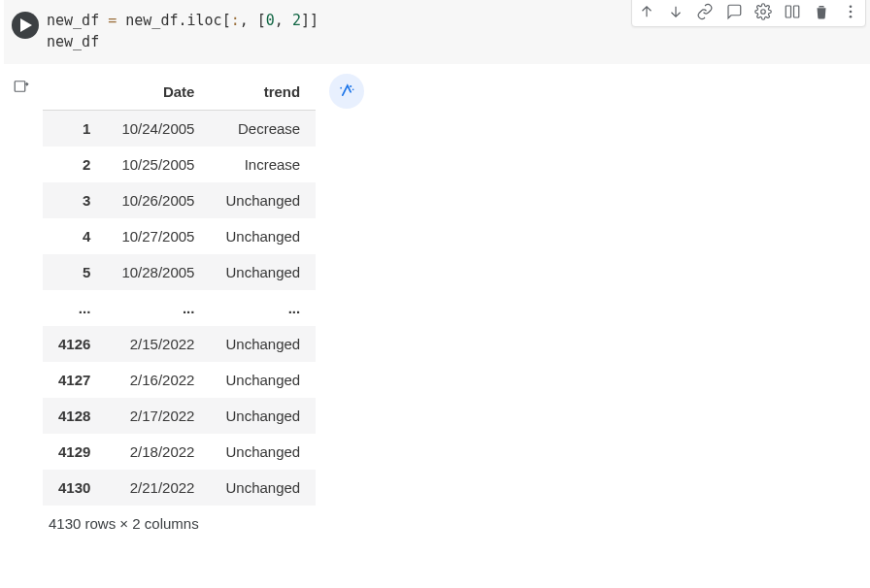  What do you see at coordinates (74, 380) in the screenshot?
I see `row-index: 4127` at bounding box center [74, 380].